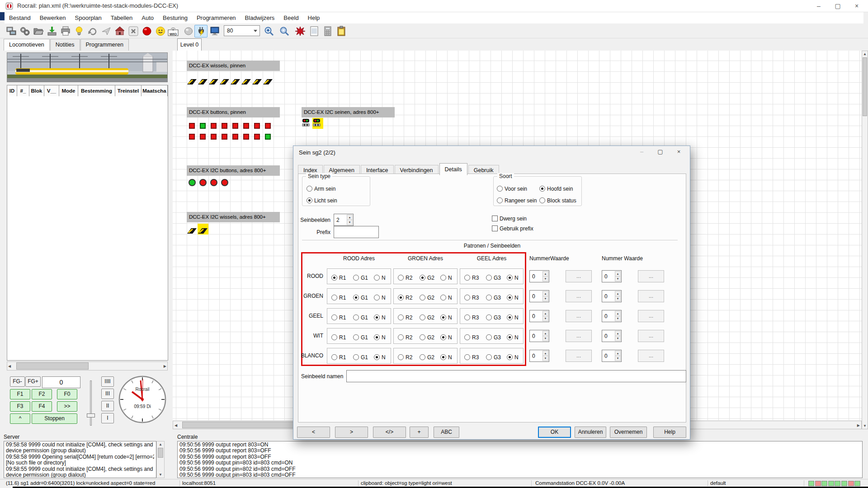 Image resolution: width=868 pixels, height=488 pixels. What do you see at coordinates (201, 31) in the screenshot?
I see `plug-icon` at bounding box center [201, 31].